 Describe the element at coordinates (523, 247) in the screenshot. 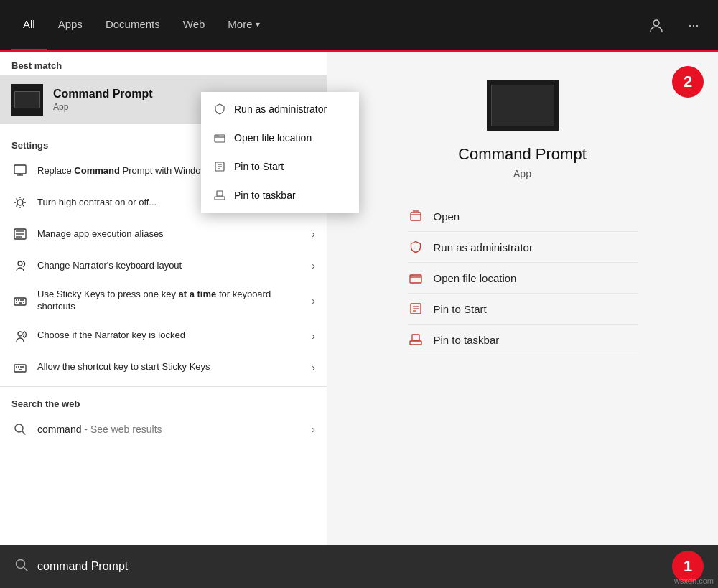

I see `action-run-admin: Run as administrator` at that location.